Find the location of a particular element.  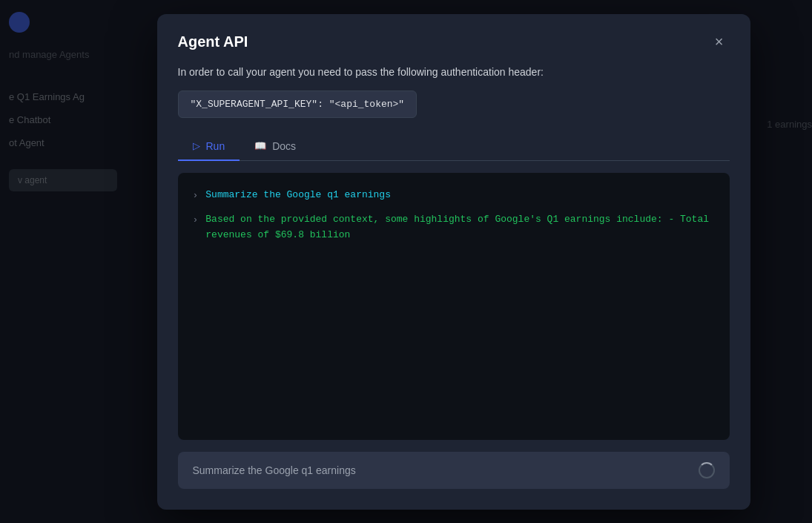

api-key-text: "X_SUPERAGENT_API_KEY": "<api_token>" is located at coordinates (298, 104).